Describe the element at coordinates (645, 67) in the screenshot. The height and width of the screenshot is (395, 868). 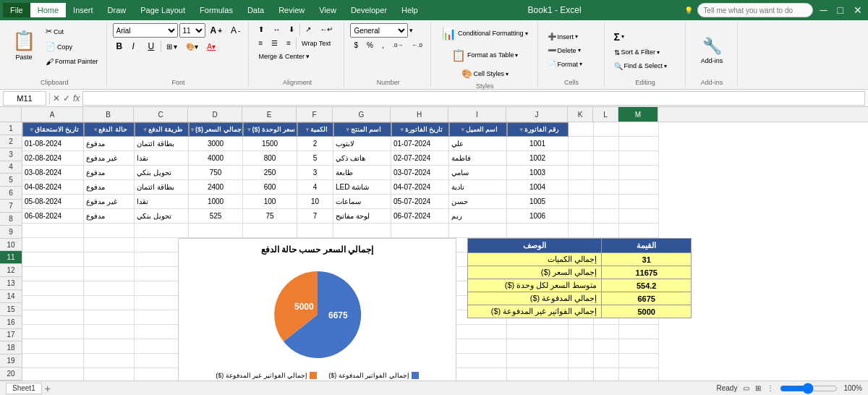
I see `find-select-button: 🔍 Find & Select ▾` at that location.